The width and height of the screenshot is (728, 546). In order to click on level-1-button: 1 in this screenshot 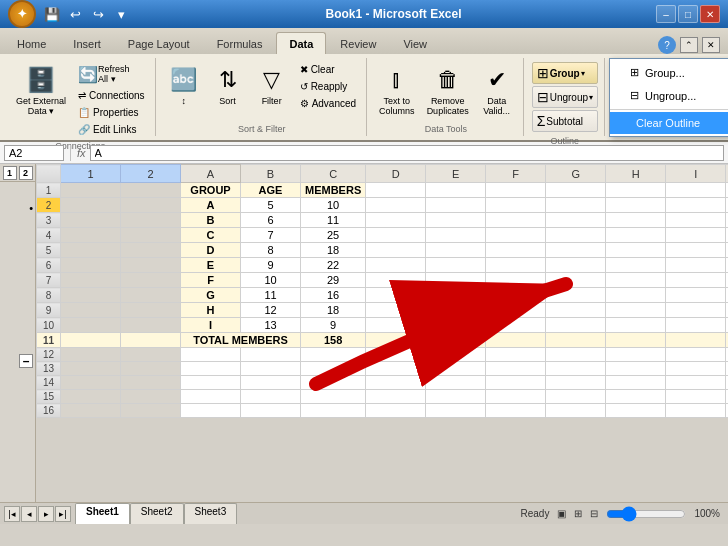, I will do `click(10, 173)`.